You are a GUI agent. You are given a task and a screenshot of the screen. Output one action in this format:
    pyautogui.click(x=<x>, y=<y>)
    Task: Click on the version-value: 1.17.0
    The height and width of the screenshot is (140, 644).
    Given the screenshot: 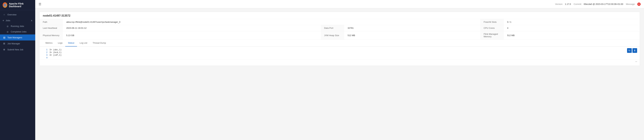 What is the action you would take?
    pyautogui.click(x=568, y=4)
    